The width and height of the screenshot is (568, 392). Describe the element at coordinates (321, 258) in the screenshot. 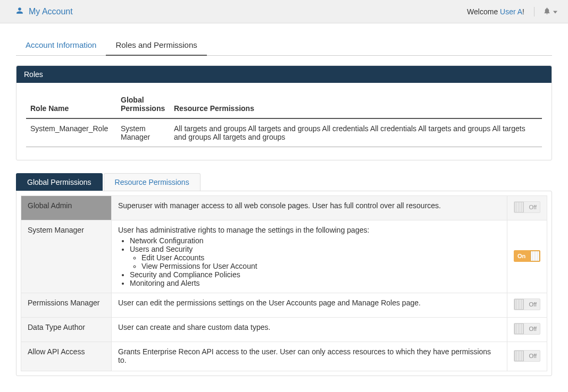

I see `list-item: Edit User Accounts` at that location.